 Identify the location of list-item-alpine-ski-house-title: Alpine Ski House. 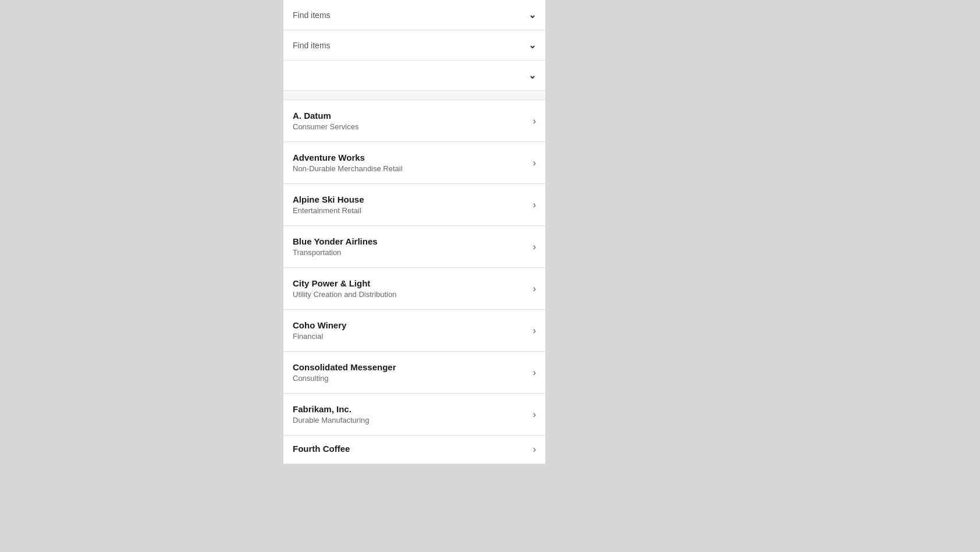
(411, 199).